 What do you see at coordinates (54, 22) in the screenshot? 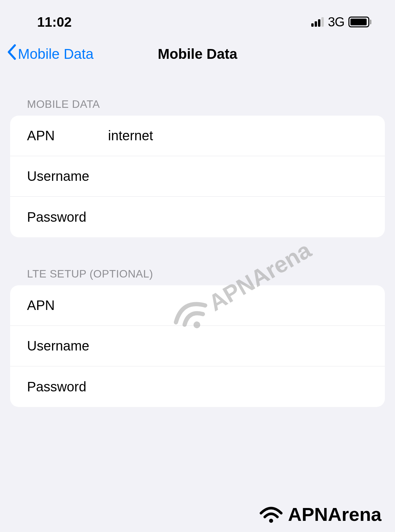
I see `status-time: 11:02` at bounding box center [54, 22].